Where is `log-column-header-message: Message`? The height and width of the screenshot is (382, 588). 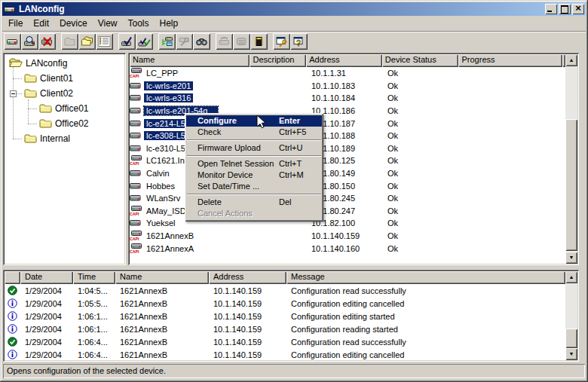
log-column-header-message: Message is located at coordinates (426, 277).